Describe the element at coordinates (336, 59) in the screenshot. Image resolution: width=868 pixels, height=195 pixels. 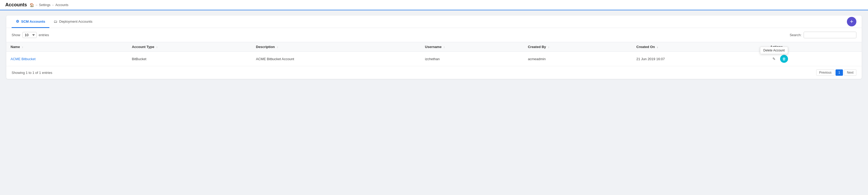
I see `cell-description: ACME Bitbucket Account` at that location.